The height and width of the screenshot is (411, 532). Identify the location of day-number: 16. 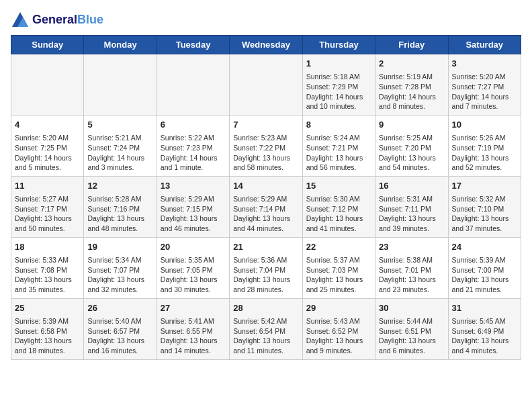
(411, 186).